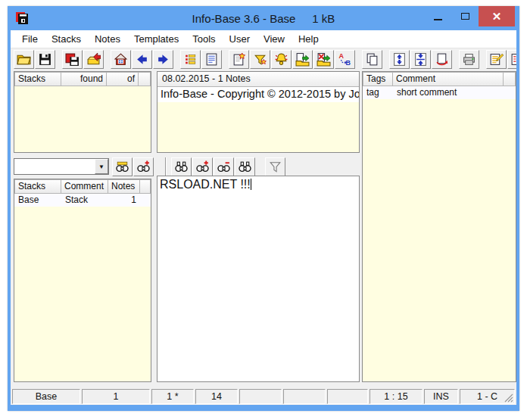 The width and height of the screenshot is (527, 420). What do you see at coordinates (55, 166) in the screenshot?
I see `search-input` at bounding box center [55, 166].